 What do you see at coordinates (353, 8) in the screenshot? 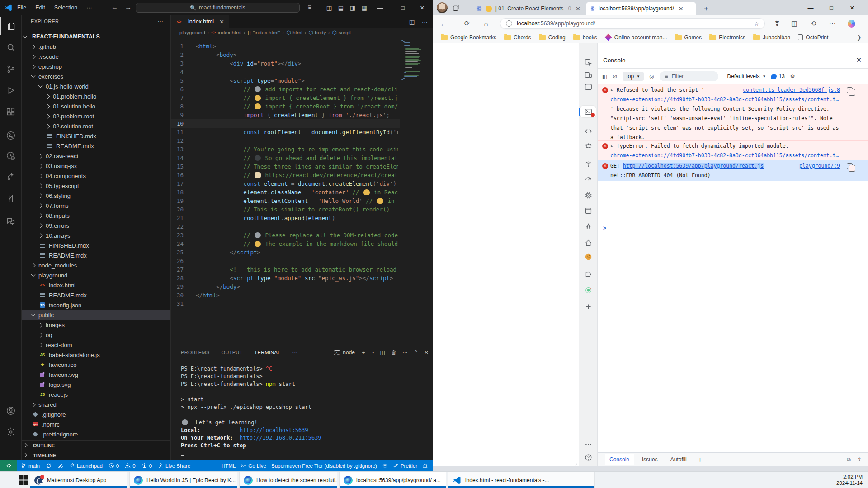
I see `toggle-secondary-sidebar-icon: ◨` at bounding box center [353, 8].